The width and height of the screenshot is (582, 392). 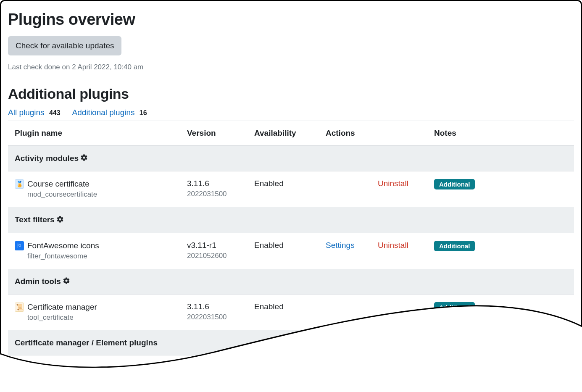 I want to click on category-row: Activity modules, so click(x=291, y=159).